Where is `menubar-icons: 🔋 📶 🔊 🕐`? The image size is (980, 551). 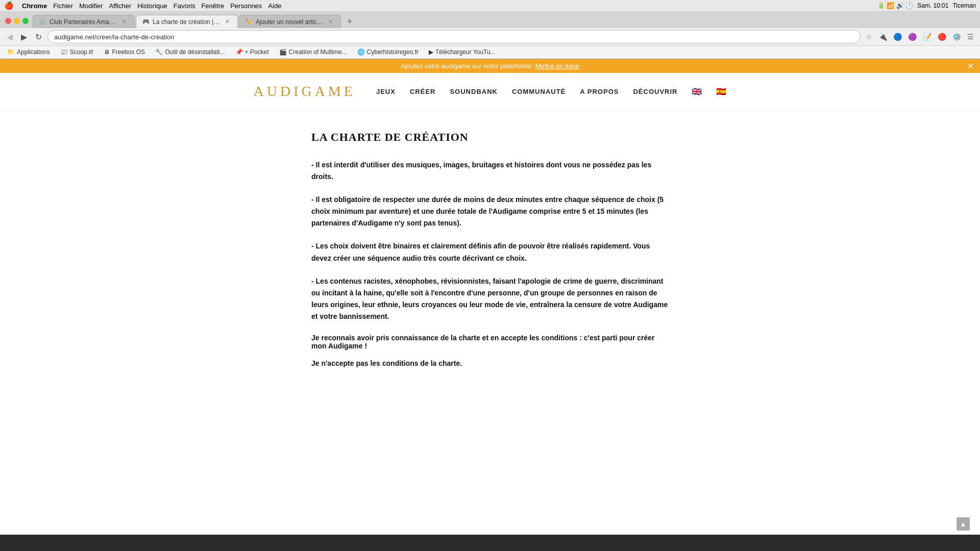
menubar-icons: 🔋 📶 🔊 🕐 is located at coordinates (895, 6).